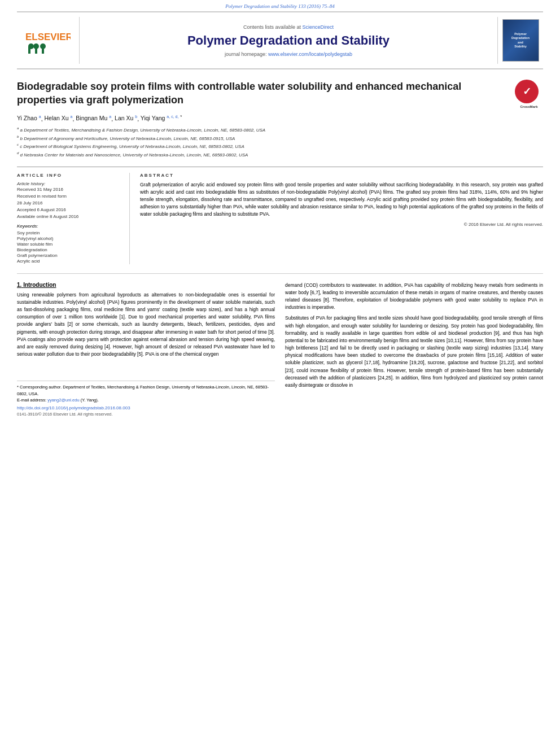 This screenshot has width=560, height=747. Describe the element at coordinates (280, 142) in the screenshot. I see `affiliations-section: a a Department of Textiles, Merchandisin…` at that location.